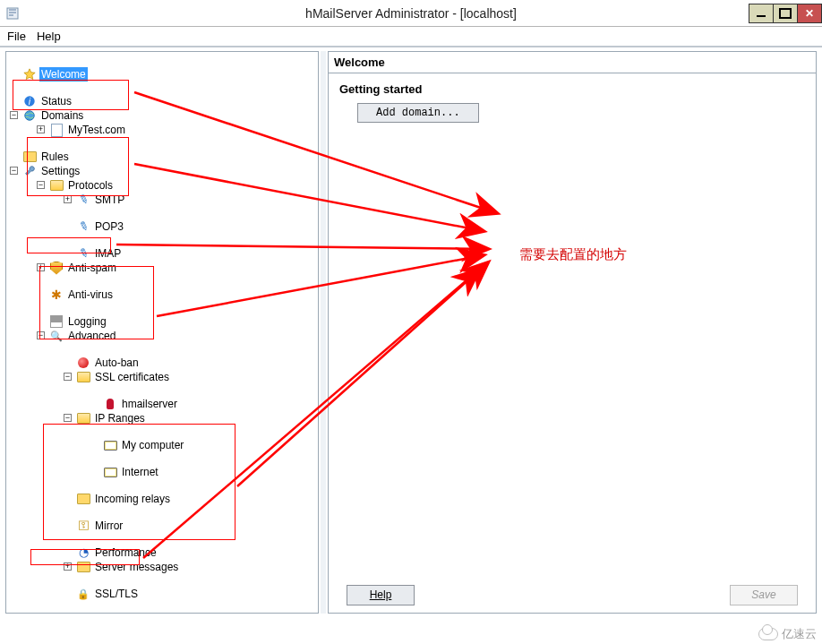 The image size is (822, 644). What do you see at coordinates (411, 13) in the screenshot?
I see `window-title: hMailServer Administrator - [localhost]` at bounding box center [411, 13].